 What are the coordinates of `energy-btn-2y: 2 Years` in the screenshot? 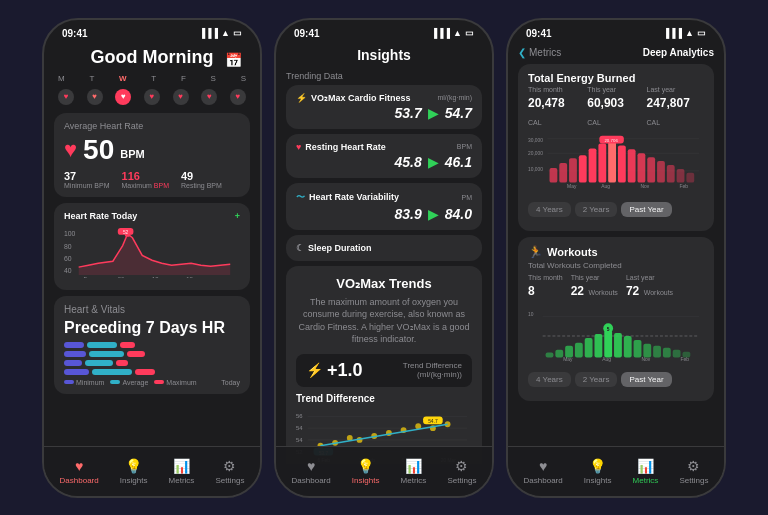 It's located at (596, 210).